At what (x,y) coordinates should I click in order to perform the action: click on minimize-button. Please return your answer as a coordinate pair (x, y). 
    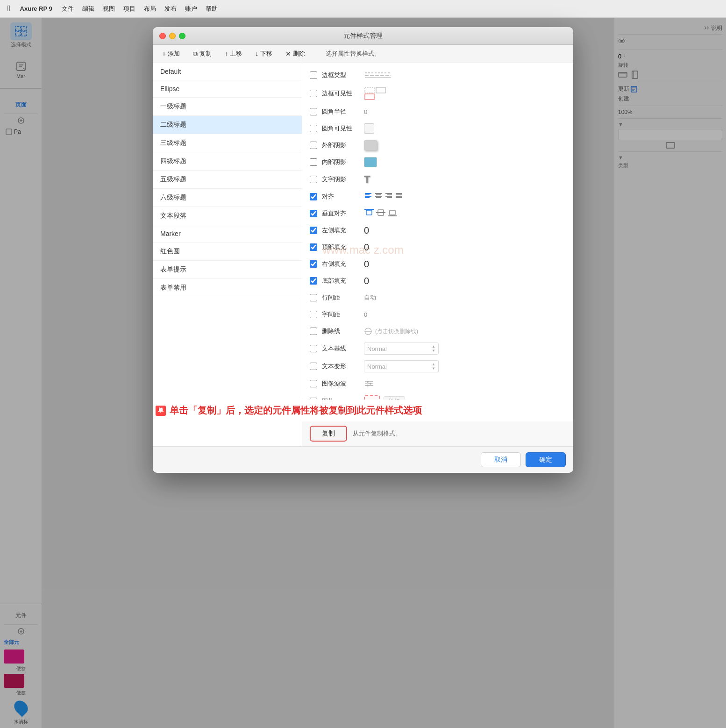
    Looking at the image, I should click on (172, 36).